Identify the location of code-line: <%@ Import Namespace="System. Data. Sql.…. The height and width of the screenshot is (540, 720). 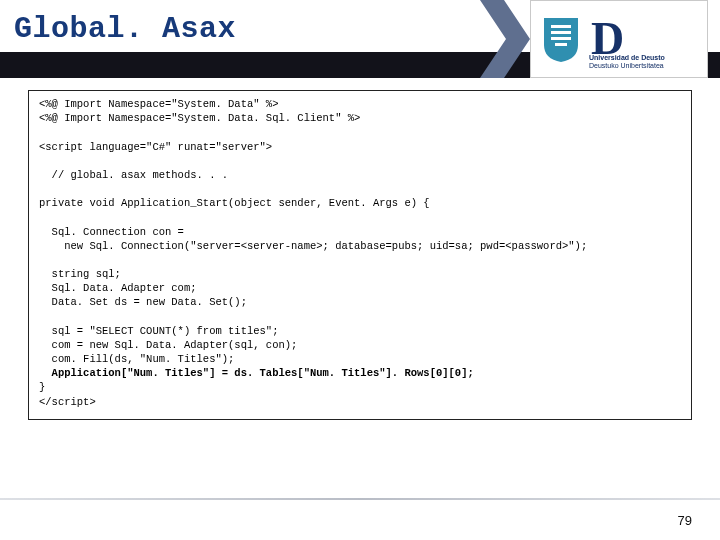
(200, 118).